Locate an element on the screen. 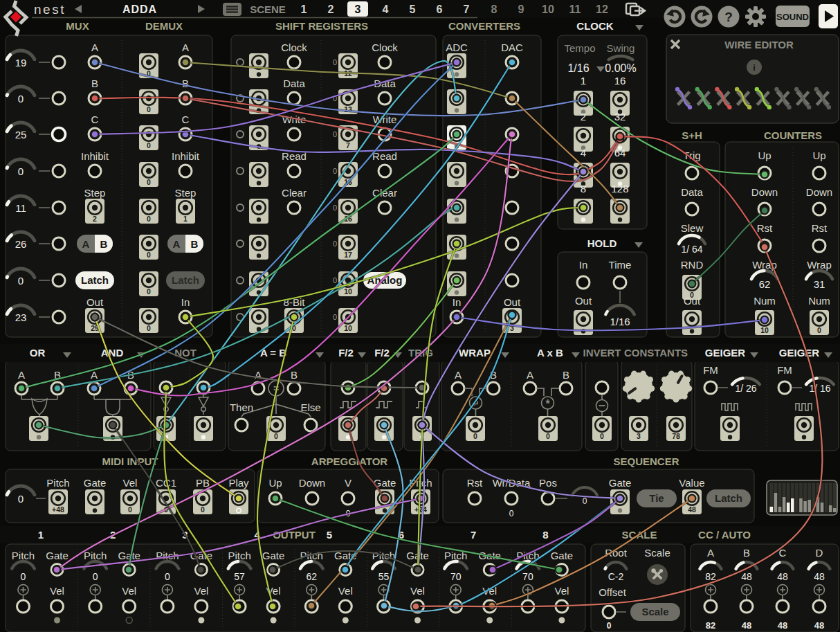 This screenshot has width=840, height=632. svg-text: 19 is located at coordinates (21, 62).